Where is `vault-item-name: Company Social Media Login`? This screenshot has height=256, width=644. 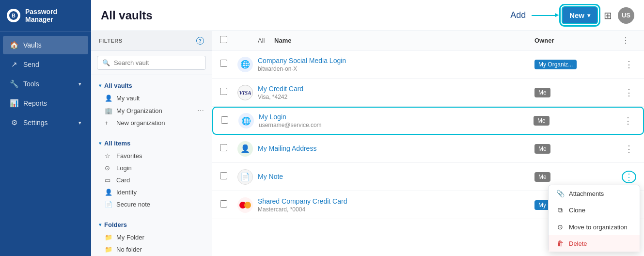
vault-item-name: Company Social Media Login is located at coordinates (396, 61).